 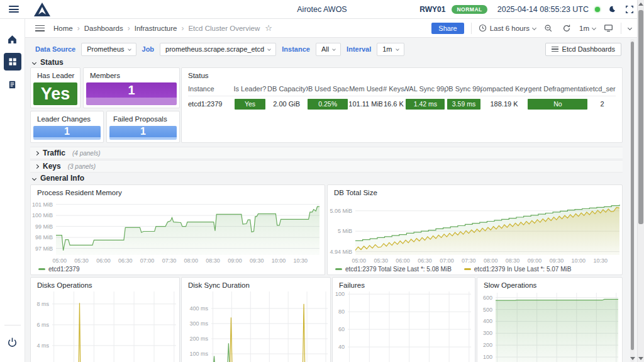 I want to click on utc-clock: 2025-04-14 08:55:23 UTC, so click(x=543, y=9).